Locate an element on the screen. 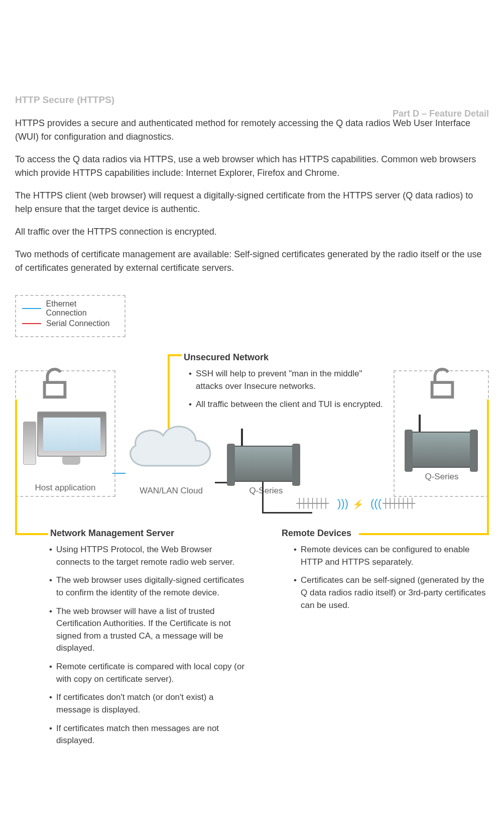  legend-label: Serial Connection is located at coordinates (78, 324).